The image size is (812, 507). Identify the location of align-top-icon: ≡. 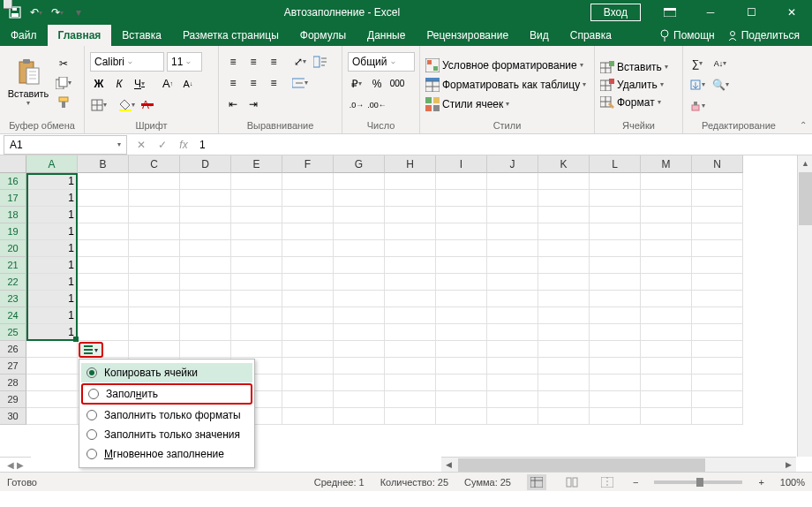
(233, 62).